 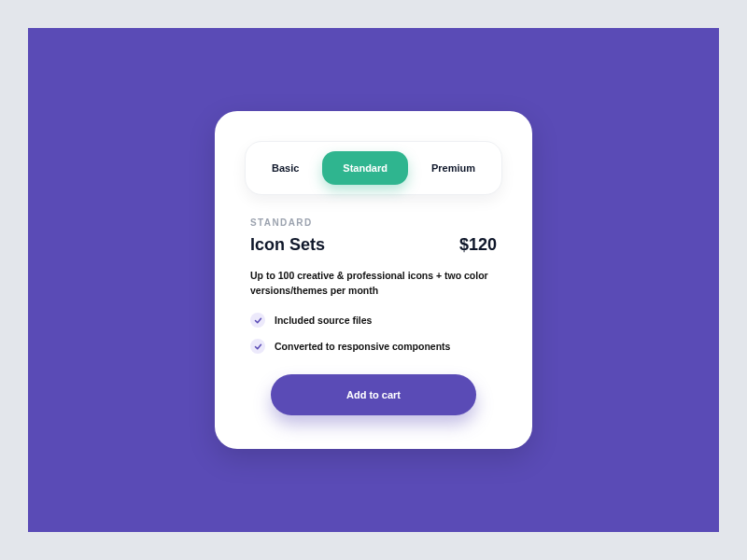 What do you see at coordinates (374, 395) in the screenshot?
I see `add-to-cart-button: Add to cart` at bounding box center [374, 395].